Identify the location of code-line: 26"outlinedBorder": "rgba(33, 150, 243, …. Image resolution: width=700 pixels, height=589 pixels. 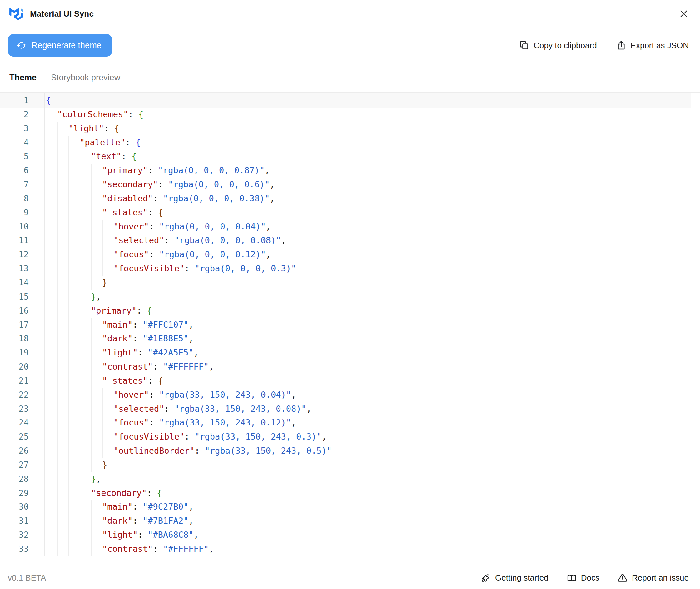
(346, 451).